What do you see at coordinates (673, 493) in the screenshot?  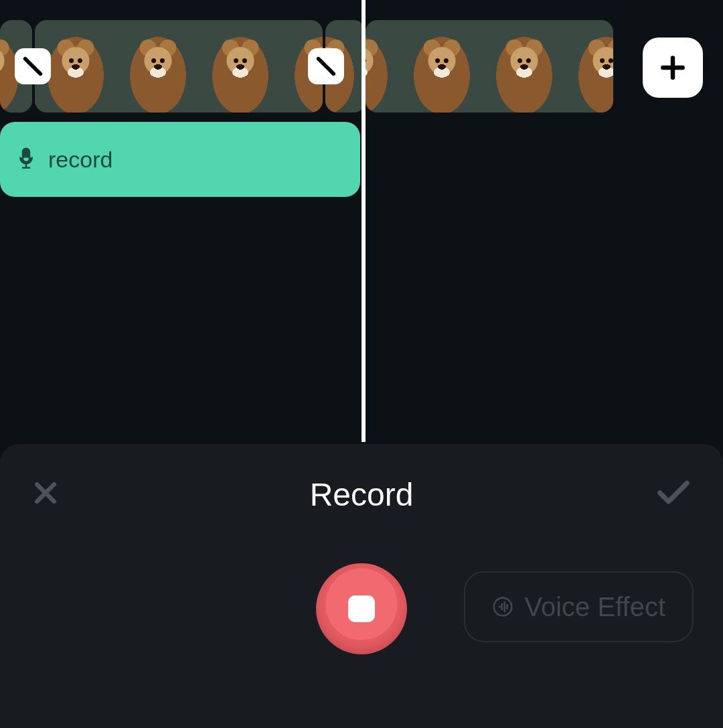 I see `check-icon` at bounding box center [673, 493].